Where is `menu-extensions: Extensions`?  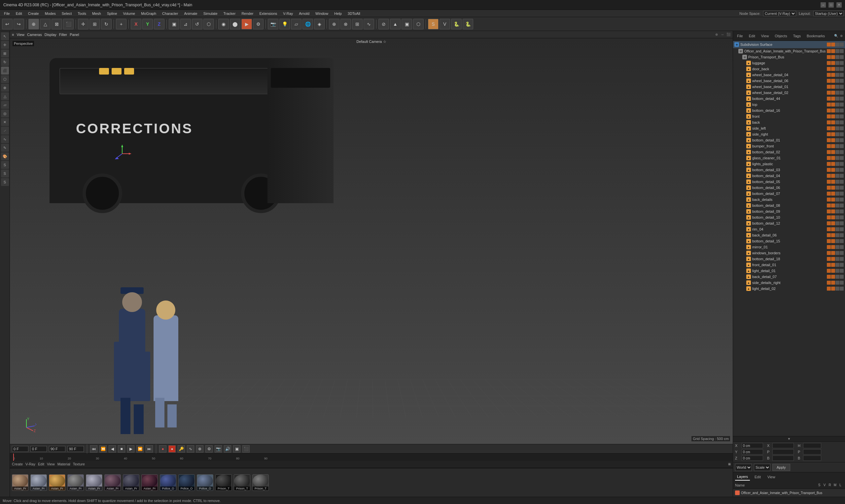 menu-extensions: Extensions is located at coordinates (268, 14).